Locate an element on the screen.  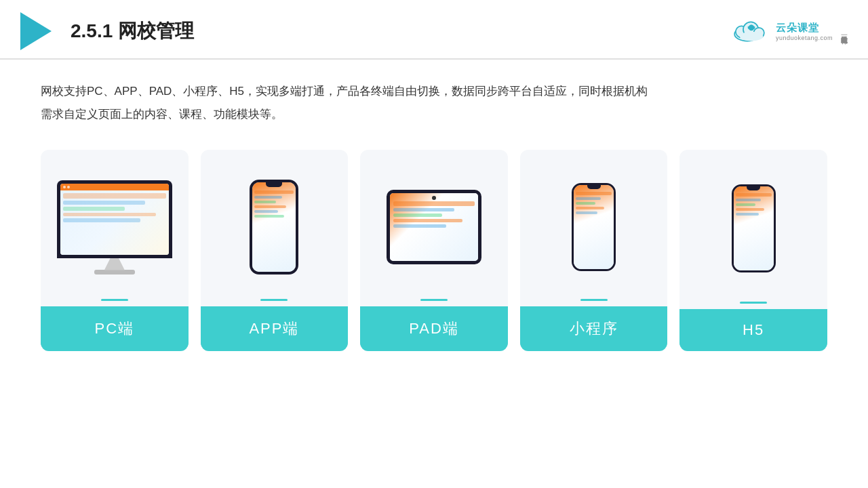
card-h5-divider is located at coordinates (753, 302).